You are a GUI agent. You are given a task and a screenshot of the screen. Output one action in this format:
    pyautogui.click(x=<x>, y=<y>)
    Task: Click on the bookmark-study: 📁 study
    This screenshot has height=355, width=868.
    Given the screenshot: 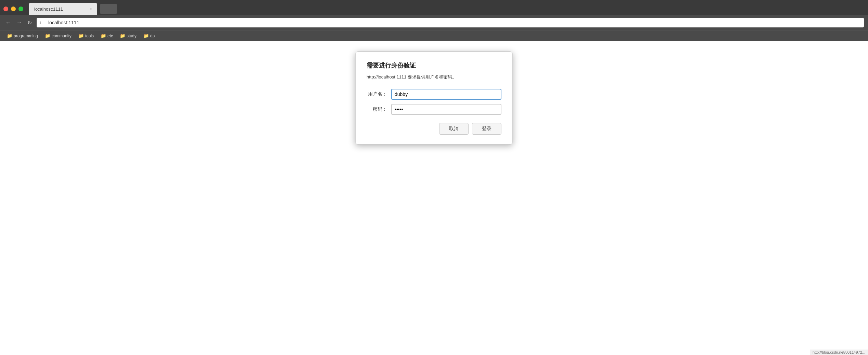 What is the action you would take?
    pyautogui.click(x=128, y=36)
    